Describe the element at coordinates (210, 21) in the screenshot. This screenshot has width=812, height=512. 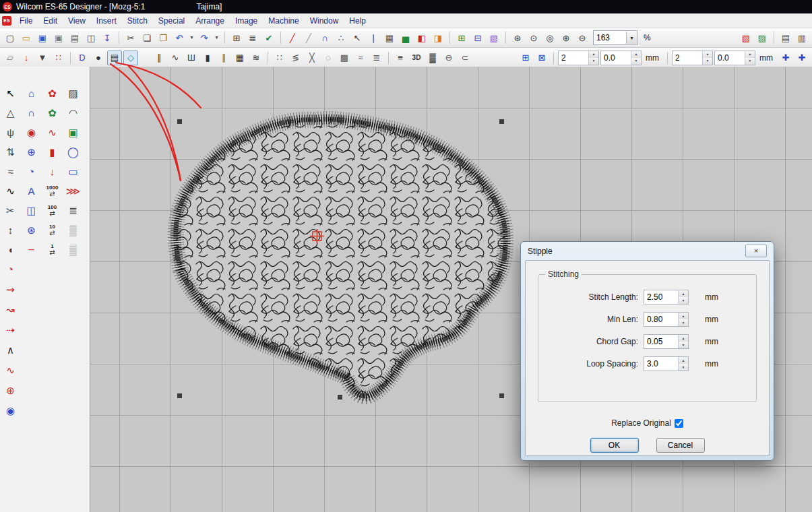
I see `menu-item-arrange: Arrange` at that location.